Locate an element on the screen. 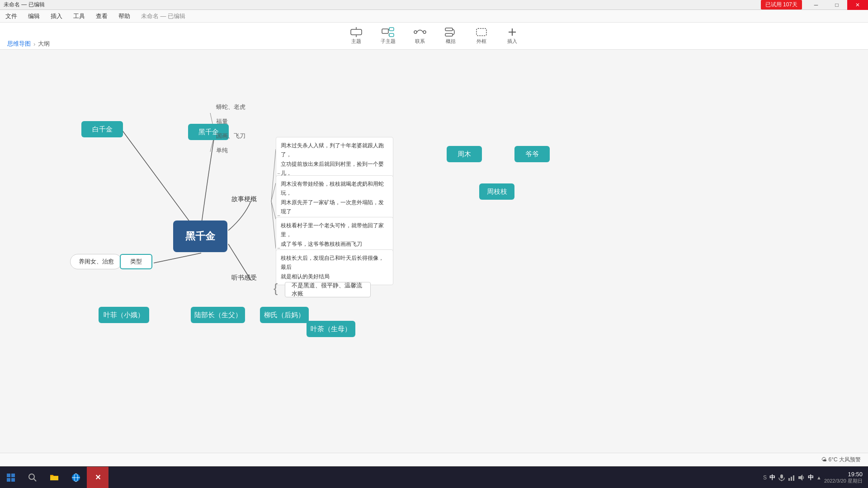 This screenshot has height=488, width=868. menu-edit: 编辑 is located at coordinates (34, 16).